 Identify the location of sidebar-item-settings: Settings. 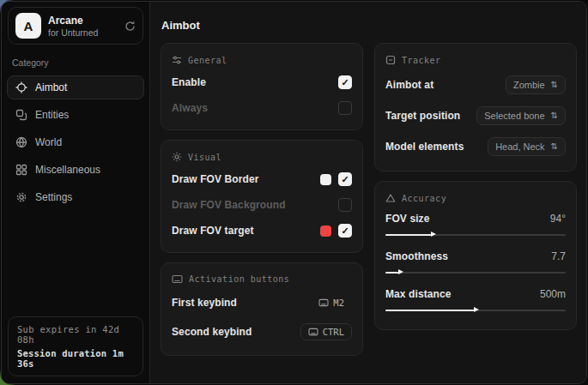
(76, 197).